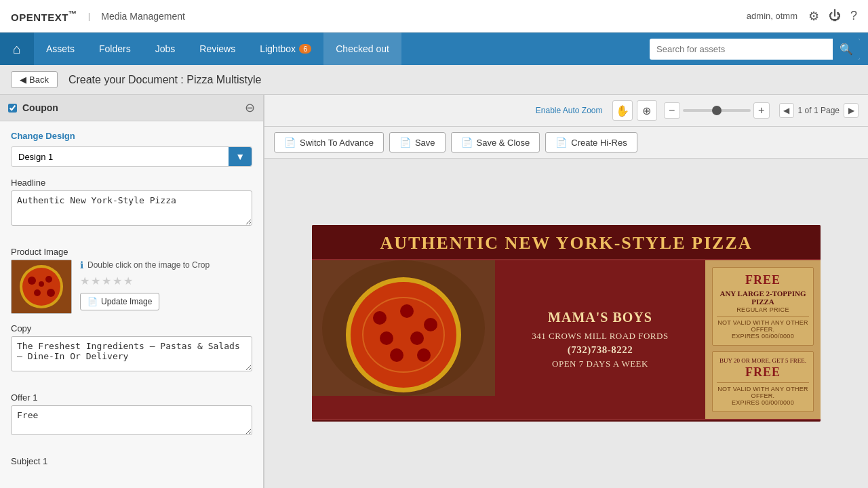  Describe the element at coordinates (787, 110) in the screenshot. I see `prev-page-button: ◀` at that location.